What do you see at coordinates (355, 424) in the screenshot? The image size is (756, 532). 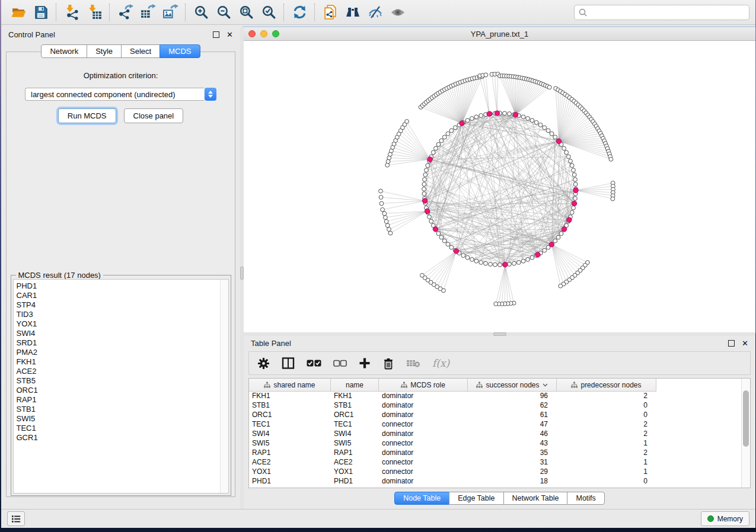 I see `cell-name: TEC1` at bounding box center [355, 424].